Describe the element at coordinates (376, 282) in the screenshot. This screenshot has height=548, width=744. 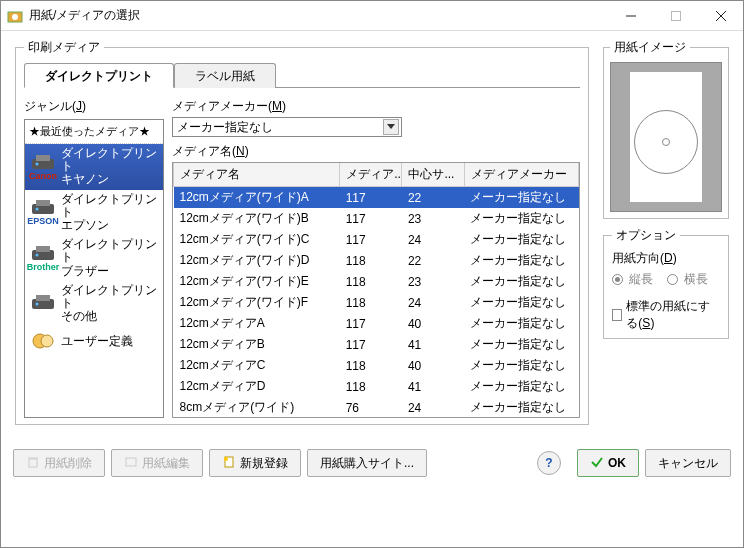
I see `table-row: 12cmメディア(ワイド)E11823メーカー指定なし` at that location.